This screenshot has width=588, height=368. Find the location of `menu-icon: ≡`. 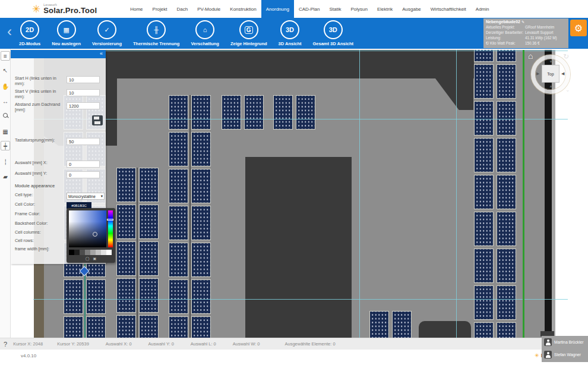

menu-icon: ≡ is located at coordinates (5, 56).